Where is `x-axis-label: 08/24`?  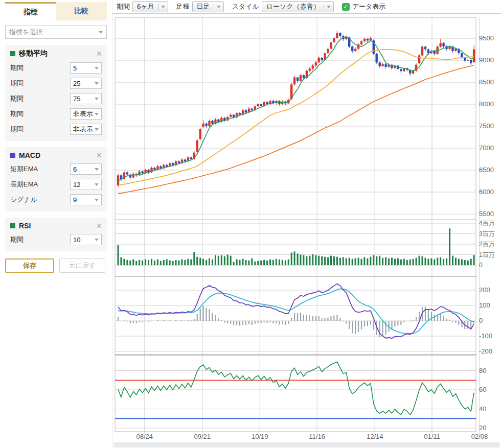
x-axis-label: 08/24 is located at coordinates (145, 436).